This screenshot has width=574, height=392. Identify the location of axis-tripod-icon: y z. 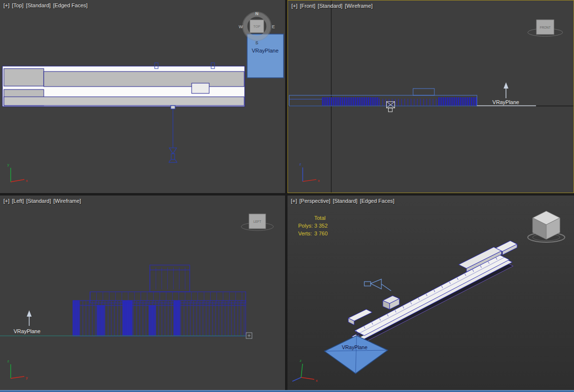
(18, 370).